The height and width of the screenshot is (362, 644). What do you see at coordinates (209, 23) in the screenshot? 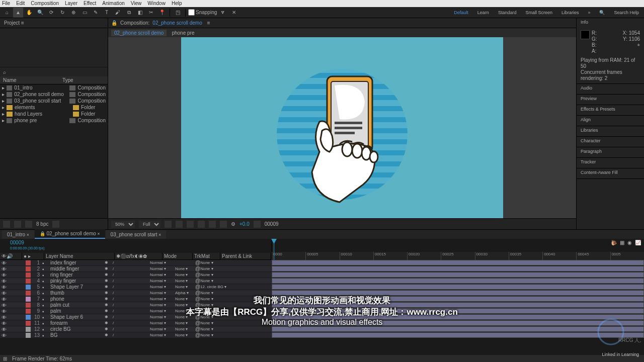
I see `comp-tab-close-icon: ≡` at bounding box center [209, 23].